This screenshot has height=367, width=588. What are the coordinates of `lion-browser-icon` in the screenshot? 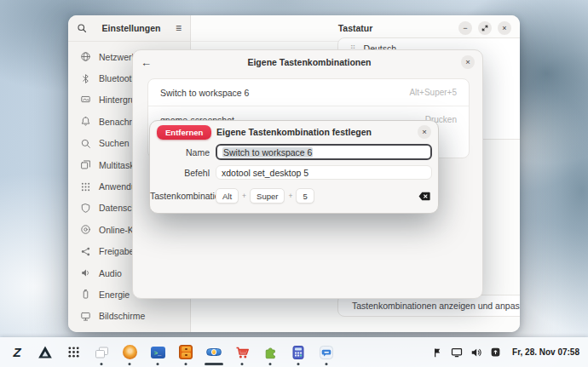 It's located at (130, 353).